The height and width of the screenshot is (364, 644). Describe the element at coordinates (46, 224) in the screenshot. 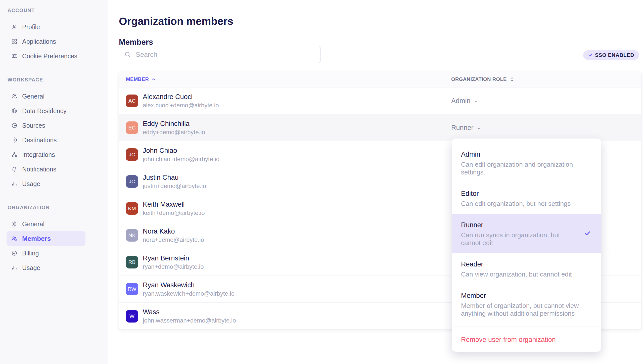

I see `sidebar-item-organization-general: General` at that location.